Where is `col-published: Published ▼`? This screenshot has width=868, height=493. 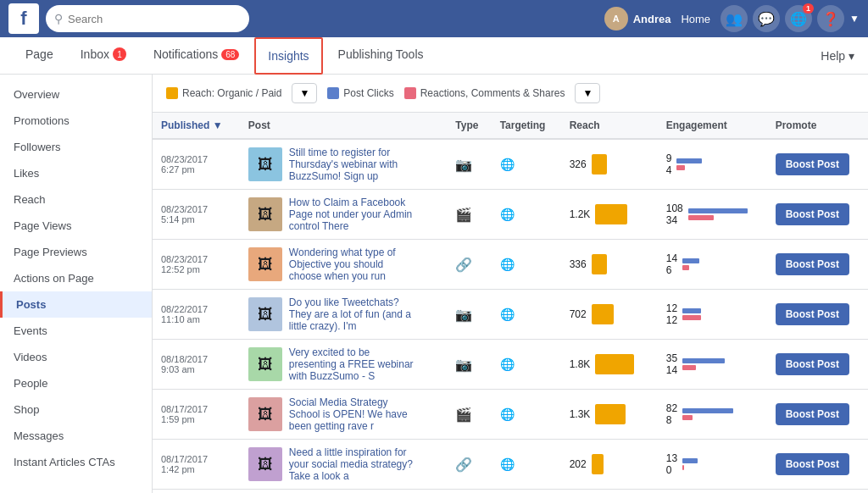
col-published: Published ▼ is located at coordinates (197, 125).